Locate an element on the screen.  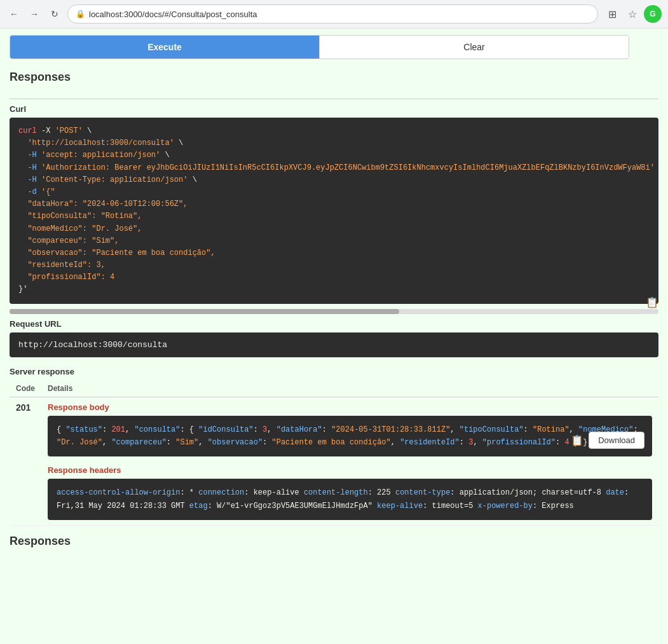
download-button: Download is located at coordinates (617, 440).